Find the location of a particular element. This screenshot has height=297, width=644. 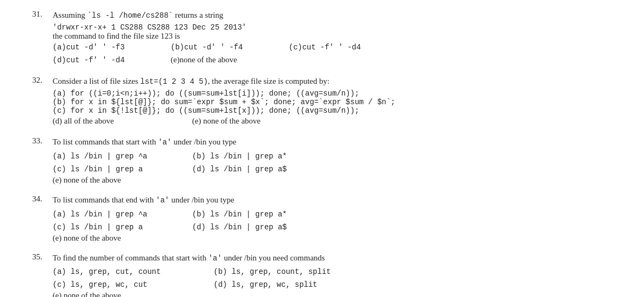

q33-opt-b: (b) ls /bin | grep a* is located at coordinates (239, 156).